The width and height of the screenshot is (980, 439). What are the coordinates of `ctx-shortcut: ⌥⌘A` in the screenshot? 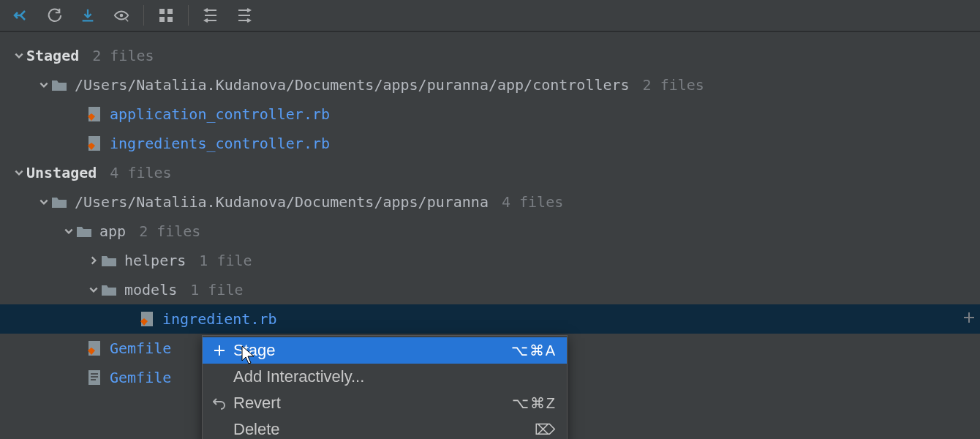 It's located at (534, 350).